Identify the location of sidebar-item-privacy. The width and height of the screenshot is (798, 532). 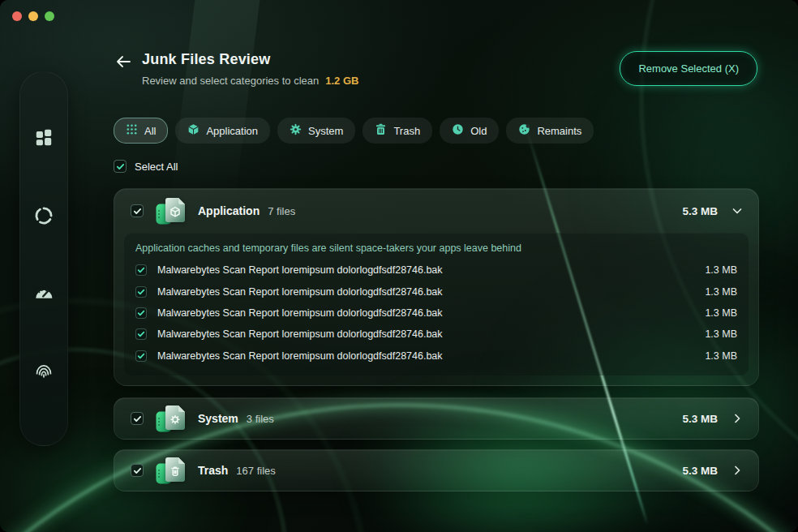
(44, 374).